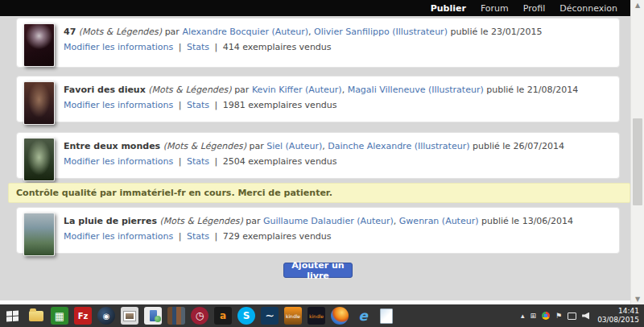 This screenshot has height=327, width=644. What do you see at coordinates (153, 316) in the screenshot?
I see `device-sync-icon` at bounding box center [153, 316].